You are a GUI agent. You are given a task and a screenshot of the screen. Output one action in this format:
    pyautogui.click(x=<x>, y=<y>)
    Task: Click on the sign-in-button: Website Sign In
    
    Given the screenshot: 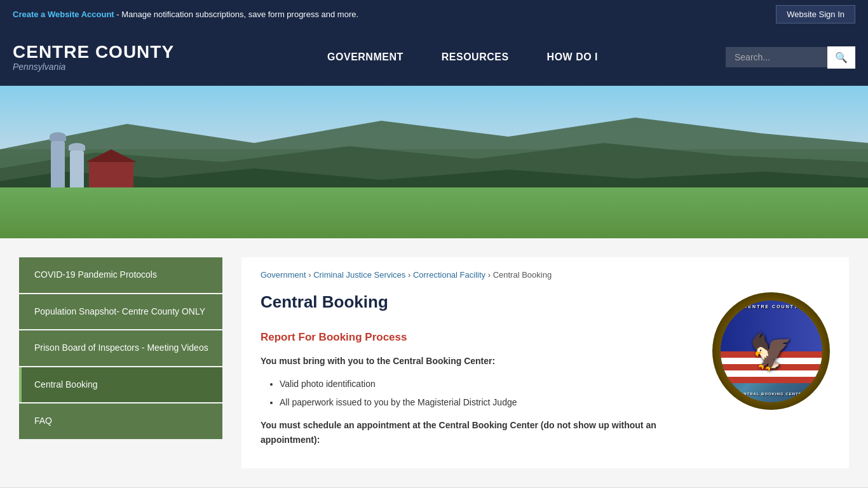 What is the action you would take?
    pyautogui.click(x=816, y=14)
    